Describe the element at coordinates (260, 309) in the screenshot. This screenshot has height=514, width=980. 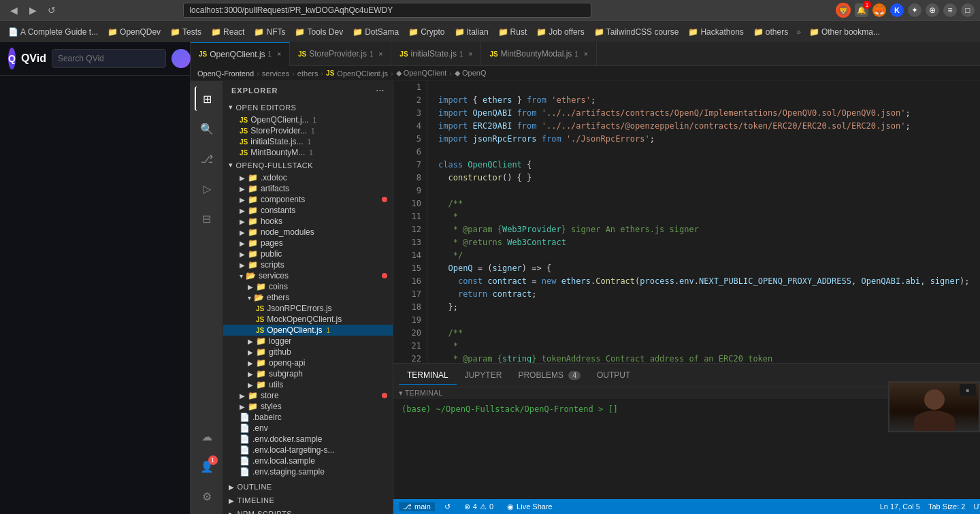
I see `js-file-icon: JS` at that location.